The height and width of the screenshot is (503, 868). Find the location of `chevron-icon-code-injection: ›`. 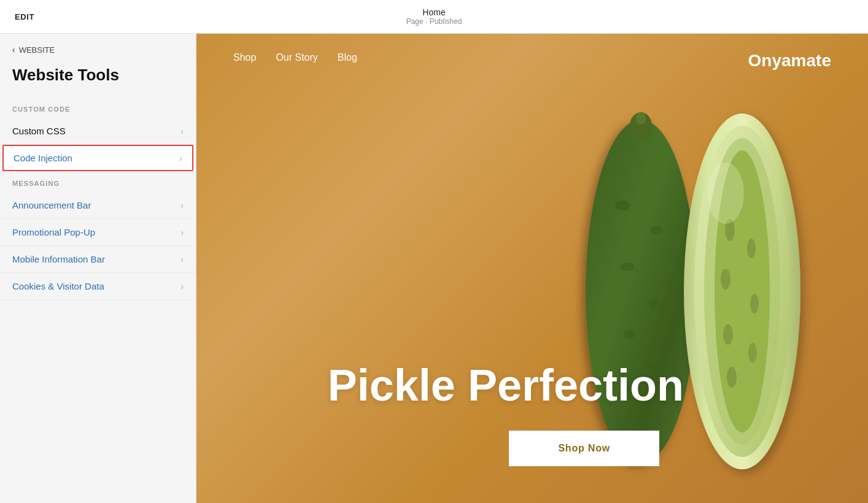

chevron-icon-code-injection: › is located at coordinates (180, 158).